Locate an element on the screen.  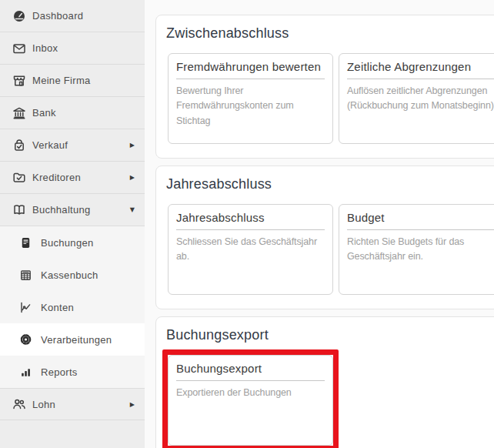
card-description: Bewertung Ihrer Fremdwährungskonten zum … is located at coordinates (251, 106).